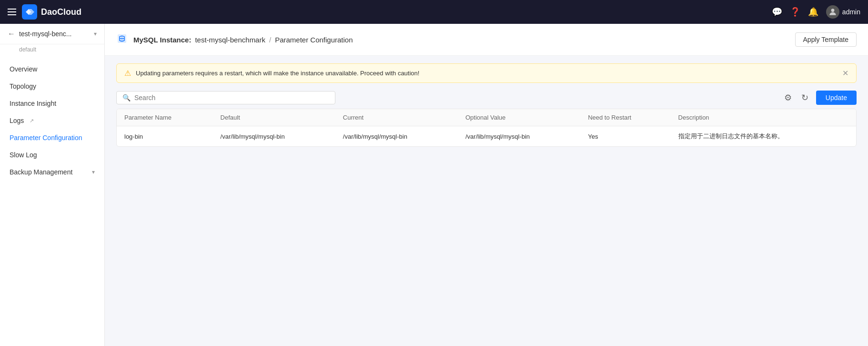  I want to click on table-header-row: Parameter Name Default Current Optional …, so click(486, 118).